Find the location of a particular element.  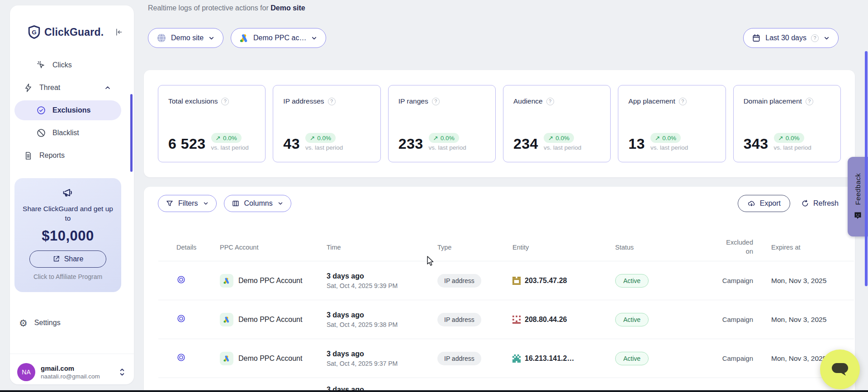

account-selector: Demo PPC ac… is located at coordinates (279, 38).